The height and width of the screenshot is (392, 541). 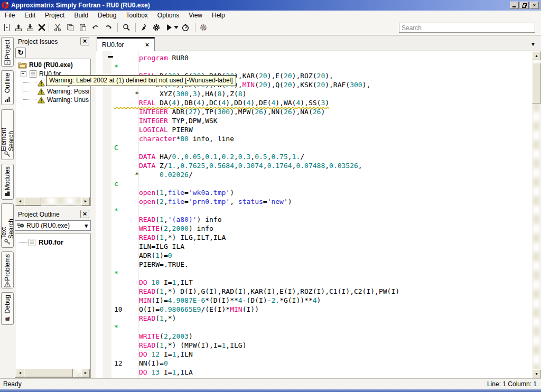 I want to click on code-line: DO 12 I=1,ILN, so click(x=257, y=354).